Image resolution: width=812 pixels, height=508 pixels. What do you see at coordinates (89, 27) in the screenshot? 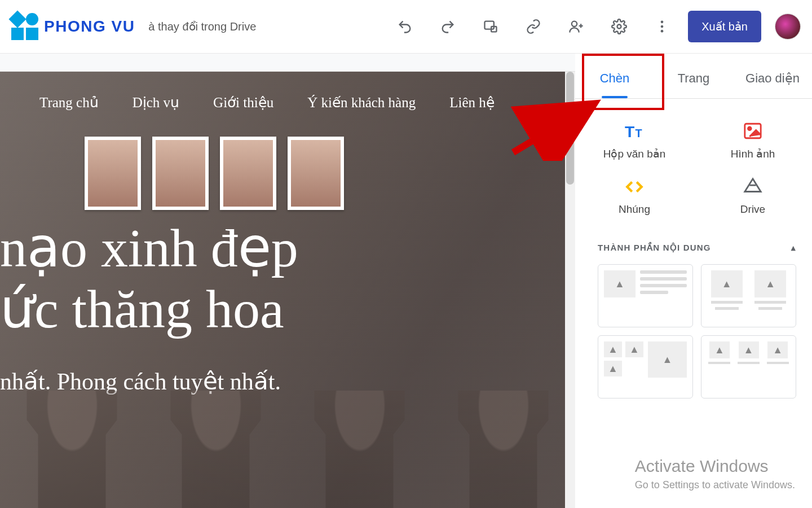
I see `logo-text: PHONG VU` at bounding box center [89, 27].